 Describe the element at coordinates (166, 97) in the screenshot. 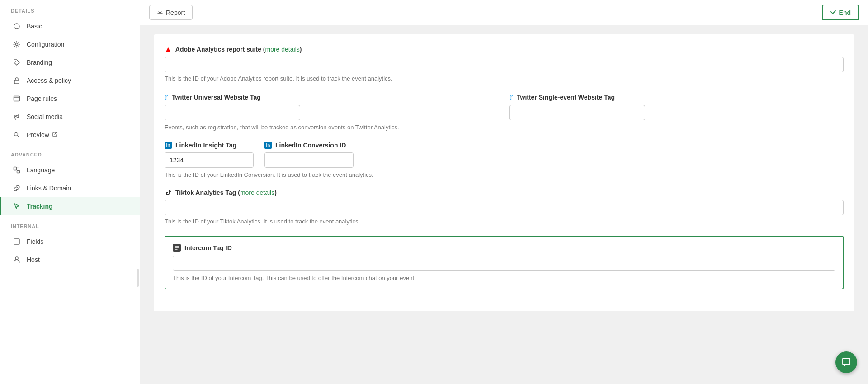

I see `twitter-universal-icon: 𝕣` at that location.